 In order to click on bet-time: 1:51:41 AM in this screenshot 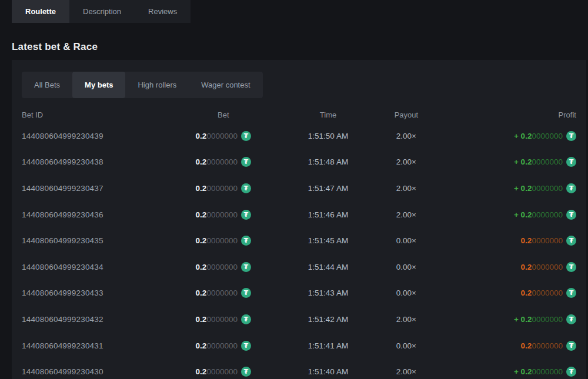, I will do `click(328, 346)`.